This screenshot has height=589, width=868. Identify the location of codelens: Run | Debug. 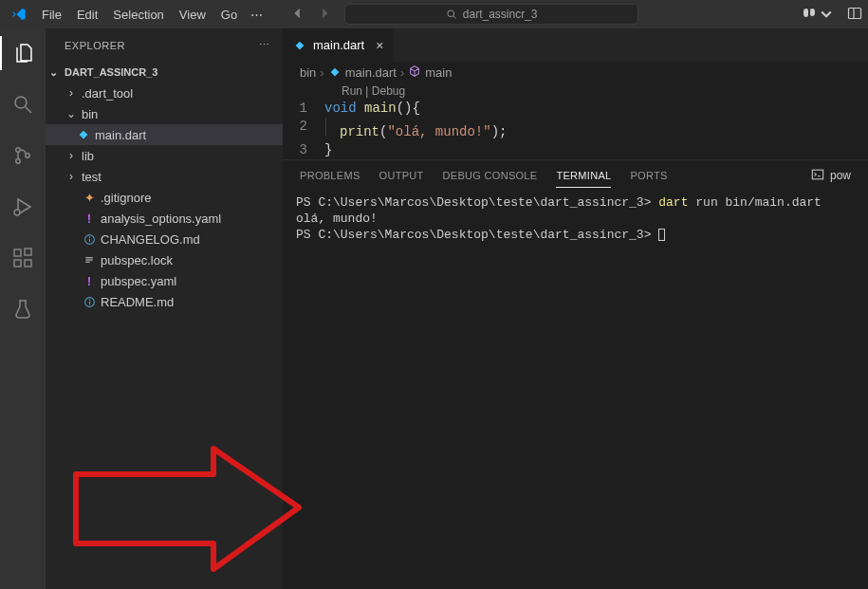
(575, 91).